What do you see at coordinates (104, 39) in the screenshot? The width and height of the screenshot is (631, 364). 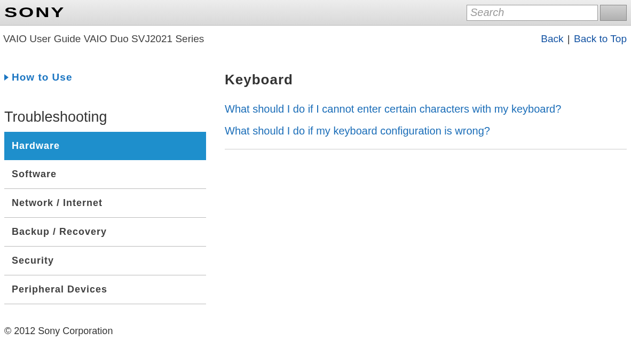 I see `breadcrumb: VAIO User Guide VAIO Duo SVJ2021 Series` at bounding box center [104, 39].